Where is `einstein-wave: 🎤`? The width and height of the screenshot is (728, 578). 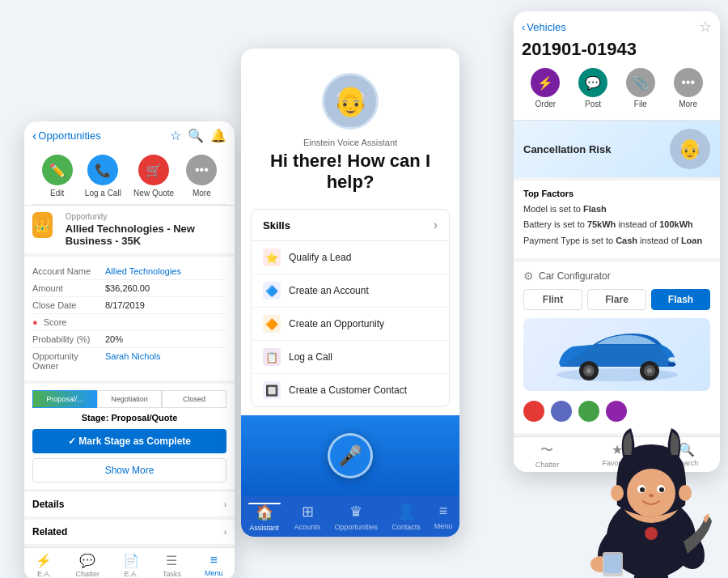 einstein-wave: 🎤 is located at coordinates (350, 456).